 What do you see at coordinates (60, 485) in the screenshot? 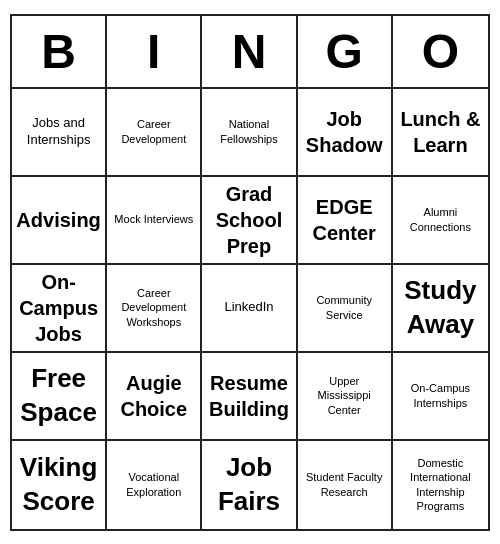
I see `bingo-cell-20: Viking Score` at bounding box center [60, 485].